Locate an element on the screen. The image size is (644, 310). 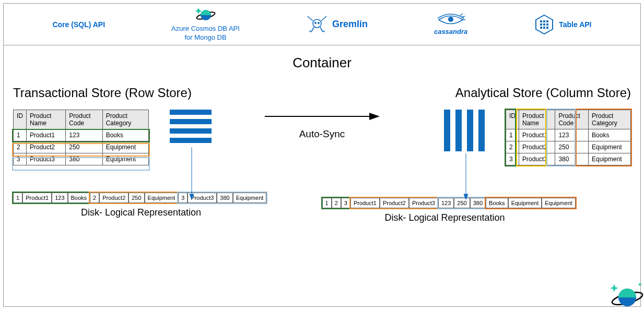
api-cassandra: cassandra is located at coordinates (451, 24).